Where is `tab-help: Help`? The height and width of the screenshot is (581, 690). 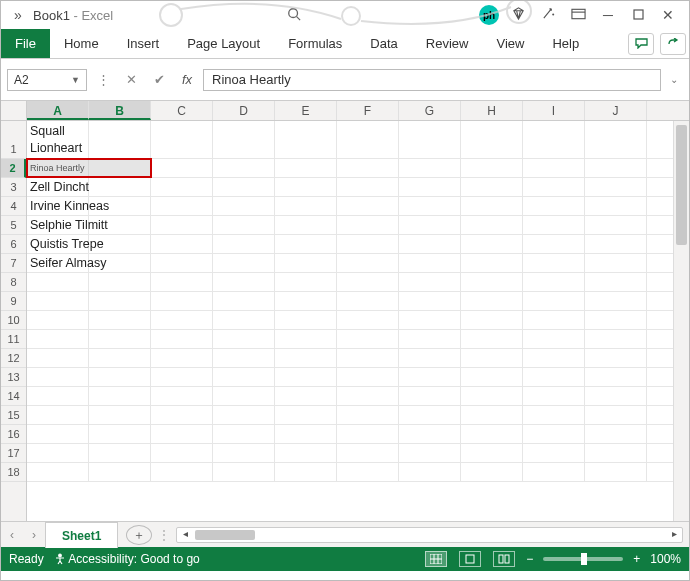
tab-help: Help is located at coordinates (566, 44).